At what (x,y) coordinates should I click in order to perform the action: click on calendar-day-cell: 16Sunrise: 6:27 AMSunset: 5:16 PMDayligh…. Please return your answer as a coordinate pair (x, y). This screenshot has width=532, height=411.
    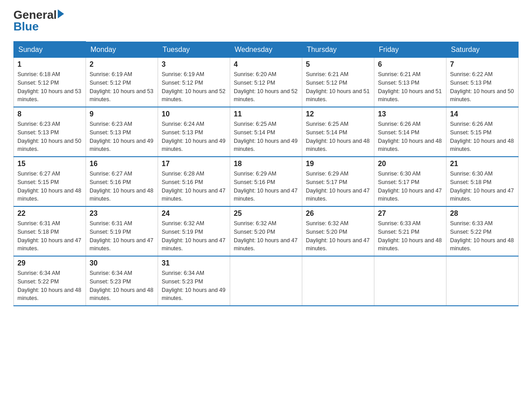
    Looking at the image, I should click on (122, 182).